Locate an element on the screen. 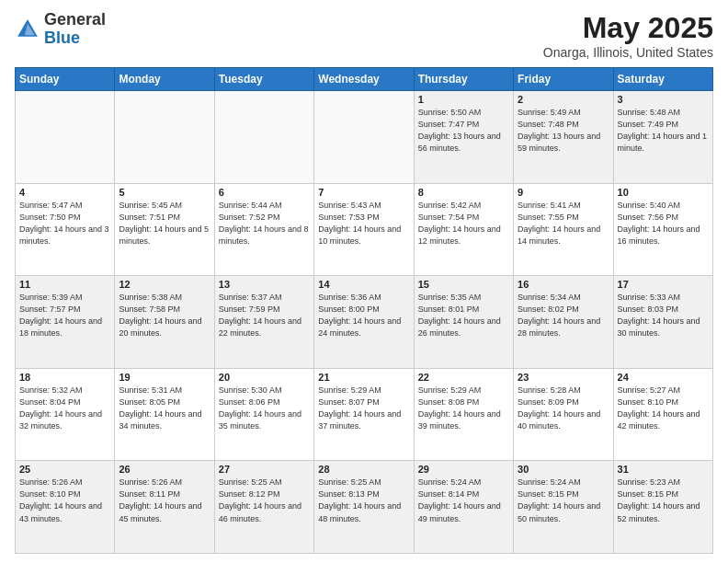  day-info: Sunrise: 5:30 AMSunset: 8:06 PMDaylight:… is located at coordinates (265, 408).